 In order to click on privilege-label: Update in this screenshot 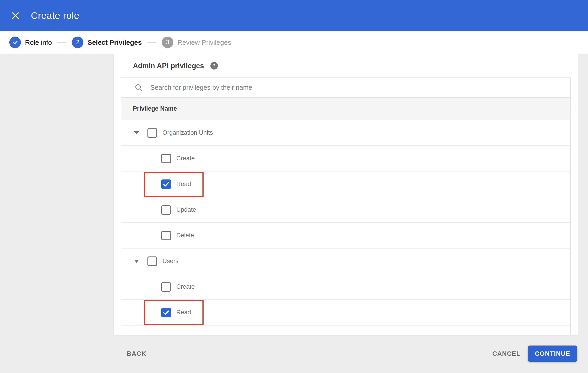, I will do `click(186, 210)`.